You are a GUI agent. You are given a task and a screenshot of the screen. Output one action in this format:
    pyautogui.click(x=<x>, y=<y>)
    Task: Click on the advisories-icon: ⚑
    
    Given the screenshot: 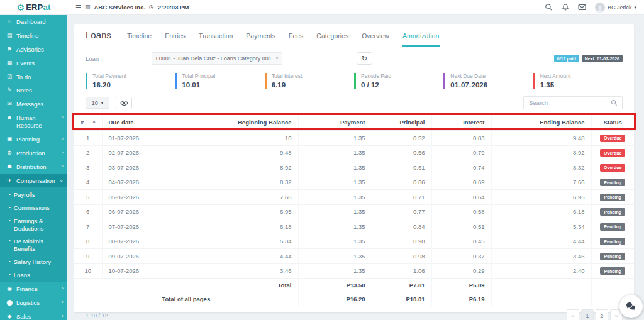 What is the action you would take?
    pyautogui.click(x=9, y=49)
    